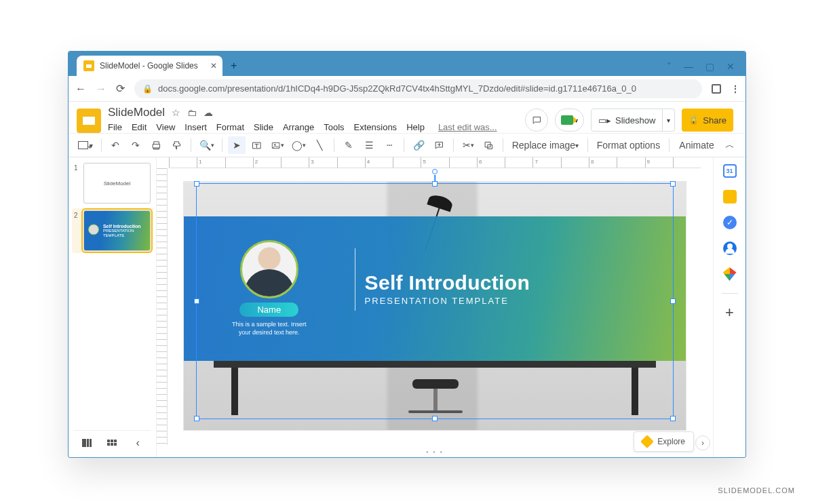  What do you see at coordinates (419, 145) in the screenshot?
I see `link-button: 🔗` at bounding box center [419, 145].